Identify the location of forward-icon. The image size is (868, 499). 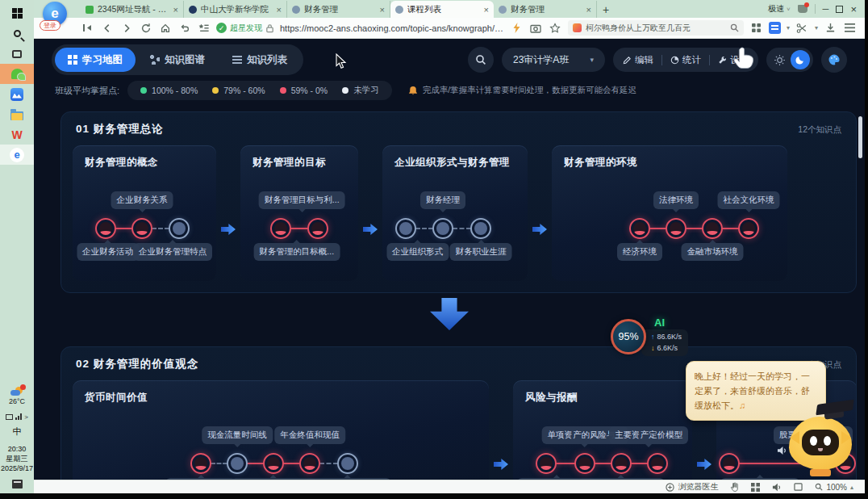
(126, 27).